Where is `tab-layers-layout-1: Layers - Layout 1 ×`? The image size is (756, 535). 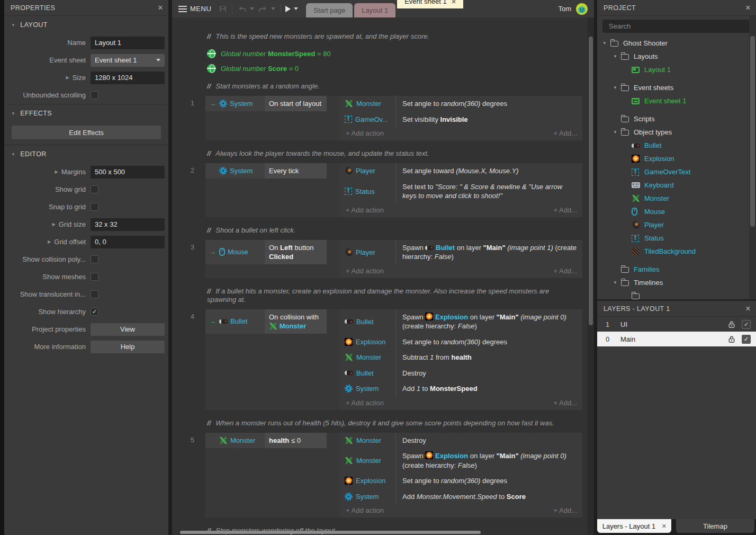
tab-layers-layout-1: Layers - Layout 1 × is located at coordinates (634, 526).